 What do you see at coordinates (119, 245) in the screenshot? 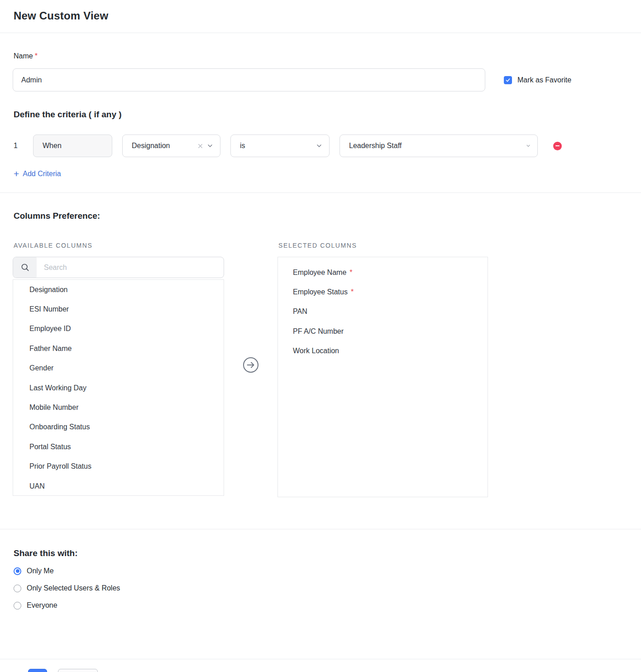
I see `available-columns-heading: AVAILABLE COLUMNS` at bounding box center [119, 245].